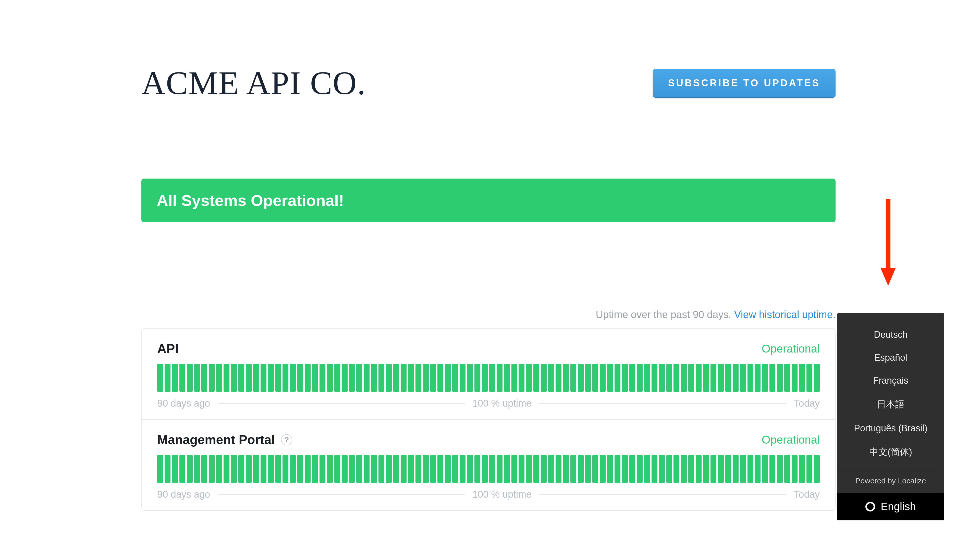 Image resolution: width=980 pixels, height=551 pixels. I want to click on component-name-label: Management Portal, so click(216, 440).